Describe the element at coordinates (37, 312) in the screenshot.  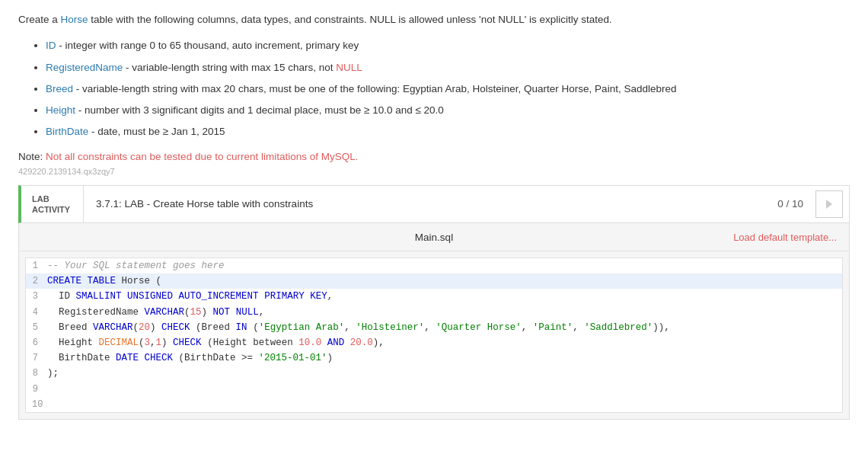
I see `line-number: 4` at that location.